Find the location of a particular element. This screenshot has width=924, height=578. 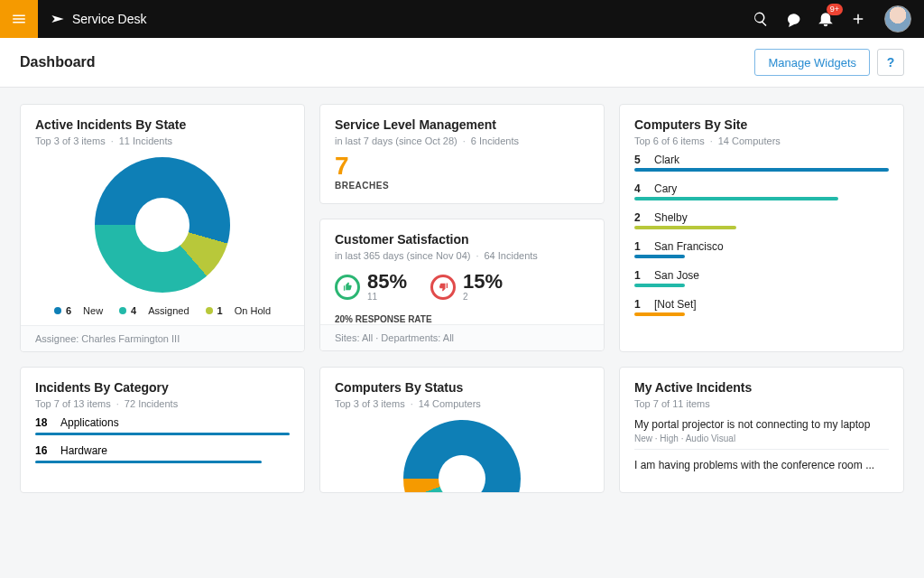

card-subtext: Top 3 of 3 items14 Computers is located at coordinates (462, 404).